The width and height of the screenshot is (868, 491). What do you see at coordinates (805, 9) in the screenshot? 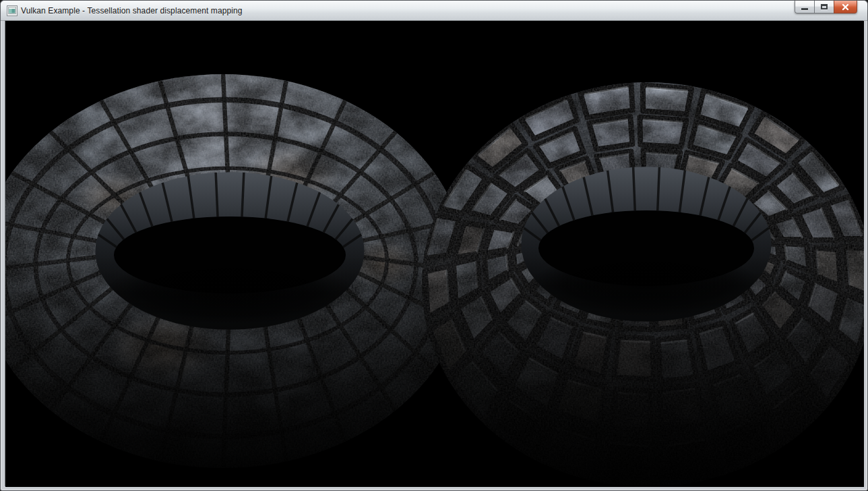
I see `minimize-icon` at bounding box center [805, 9].